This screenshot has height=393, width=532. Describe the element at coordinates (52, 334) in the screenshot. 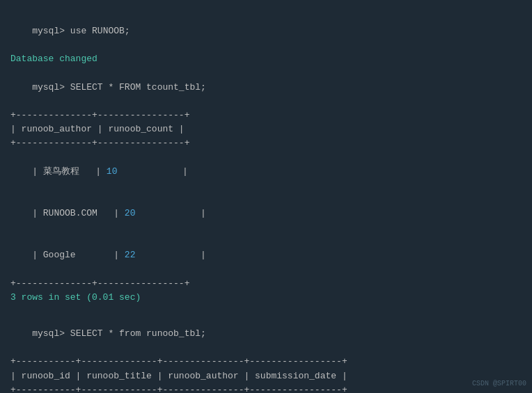

I see `prompt3: mysql>` at that location.